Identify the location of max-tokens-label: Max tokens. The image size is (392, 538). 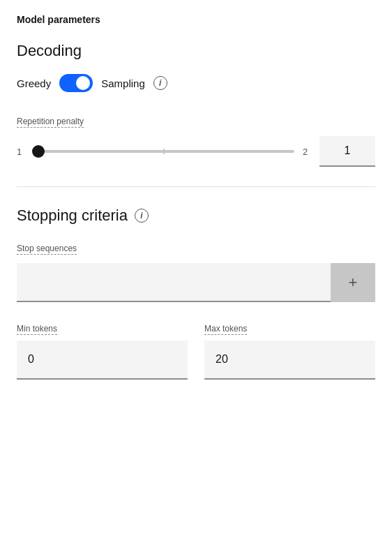
(226, 329).